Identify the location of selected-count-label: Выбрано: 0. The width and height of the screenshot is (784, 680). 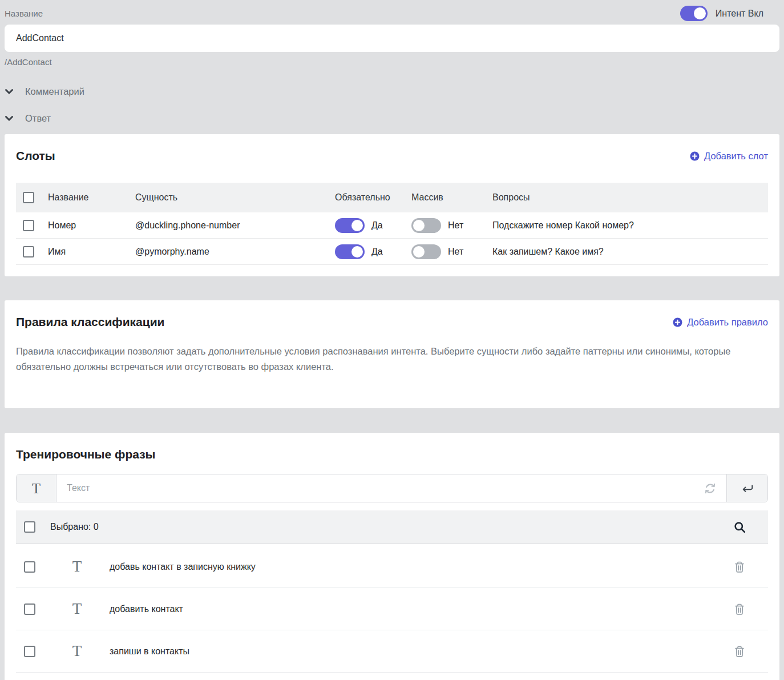
(74, 527).